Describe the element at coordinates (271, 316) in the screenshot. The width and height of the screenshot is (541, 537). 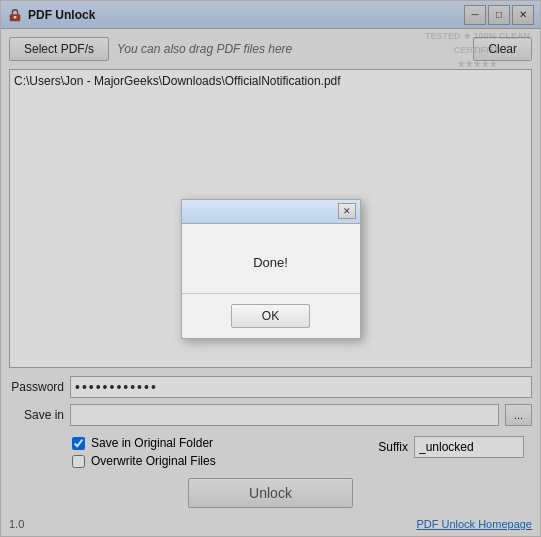
I see `dialog-buttons: OK` at that location.